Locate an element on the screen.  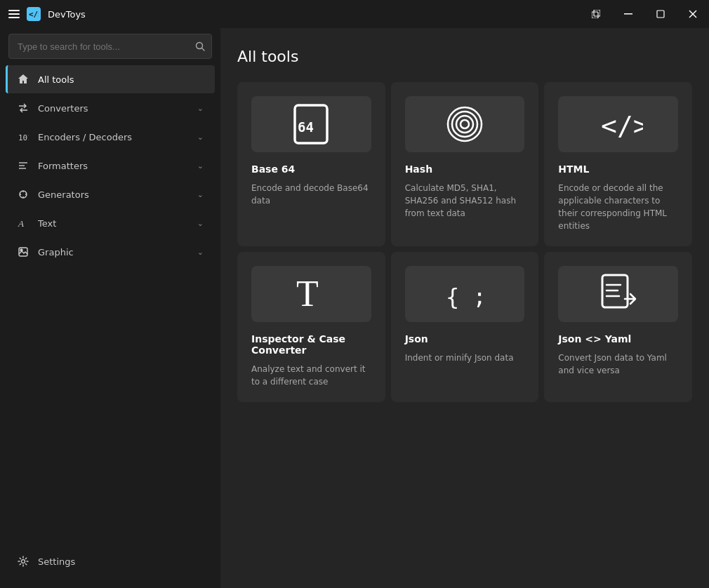
sidebar-item-formatters: Formatters ⌄ is located at coordinates (110, 166).